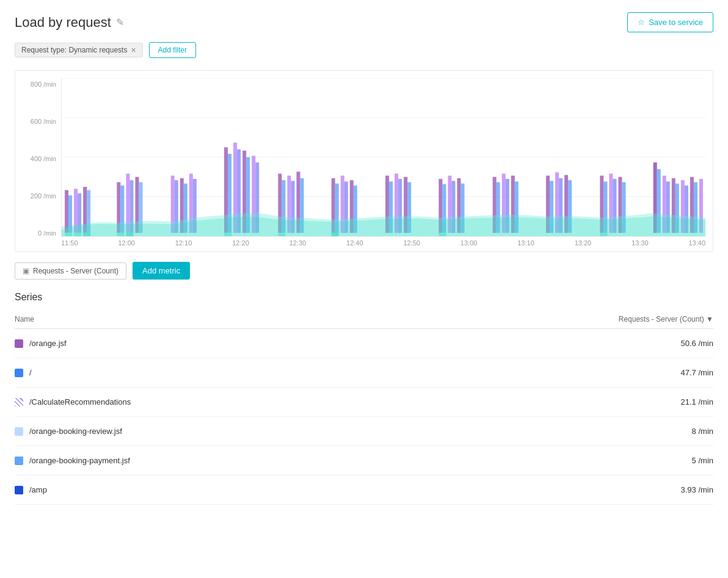 This screenshot has width=728, height=578. Describe the element at coordinates (556, 490) in the screenshot. I see `series-value-cell: 3.93 /min` at that location.